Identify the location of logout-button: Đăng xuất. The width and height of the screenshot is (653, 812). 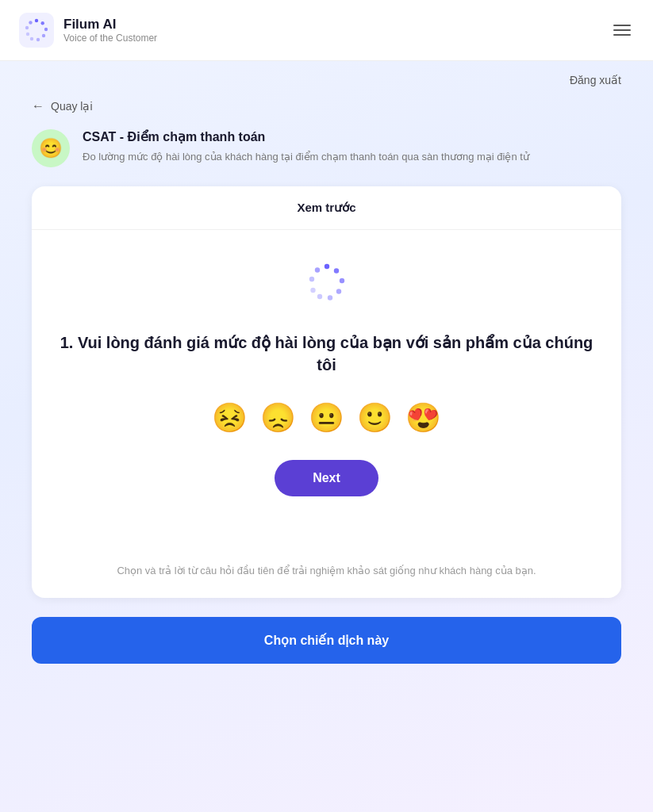
(595, 80).